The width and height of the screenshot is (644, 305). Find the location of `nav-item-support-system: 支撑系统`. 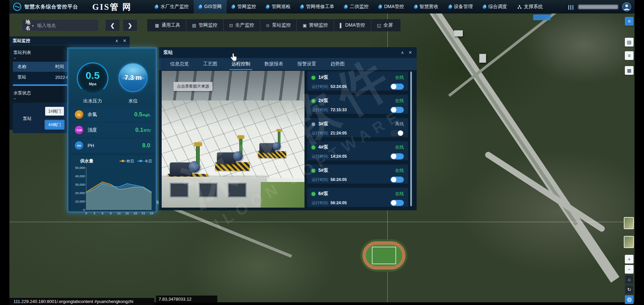

nav-item-support-system: 支撑系统 is located at coordinates (530, 7).